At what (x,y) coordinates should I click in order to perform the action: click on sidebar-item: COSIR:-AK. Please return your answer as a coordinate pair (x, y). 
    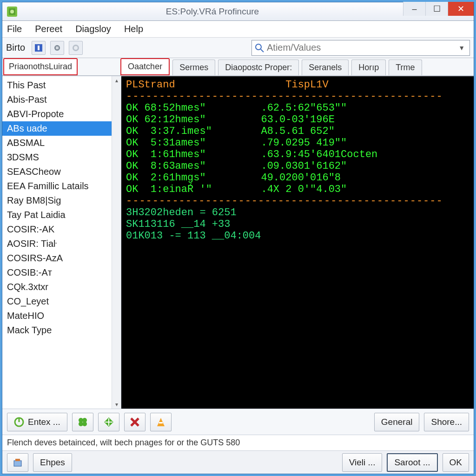
    Looking at the image, I should click on (61, 230).